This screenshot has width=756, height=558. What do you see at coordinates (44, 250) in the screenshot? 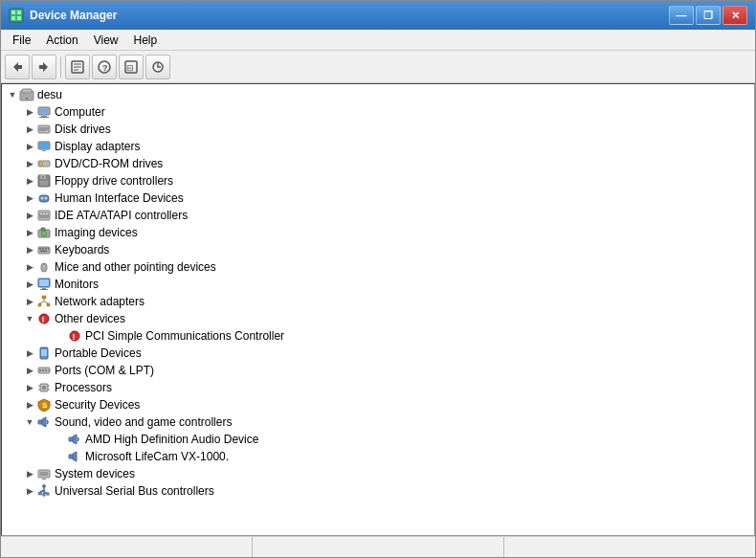
I see `keyboard-icon` at bounding box center [44, 250].